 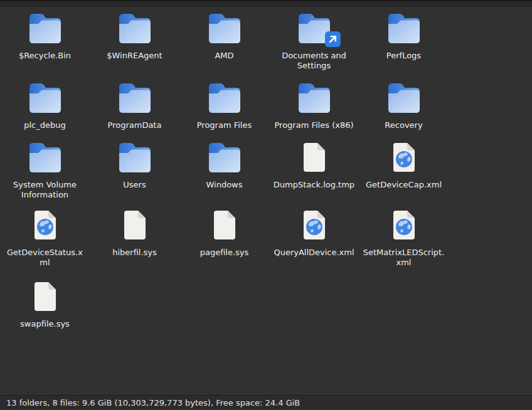 I want to click on file-item-swapfile-sys: swapfile.sys, so click(x=45, y=302).